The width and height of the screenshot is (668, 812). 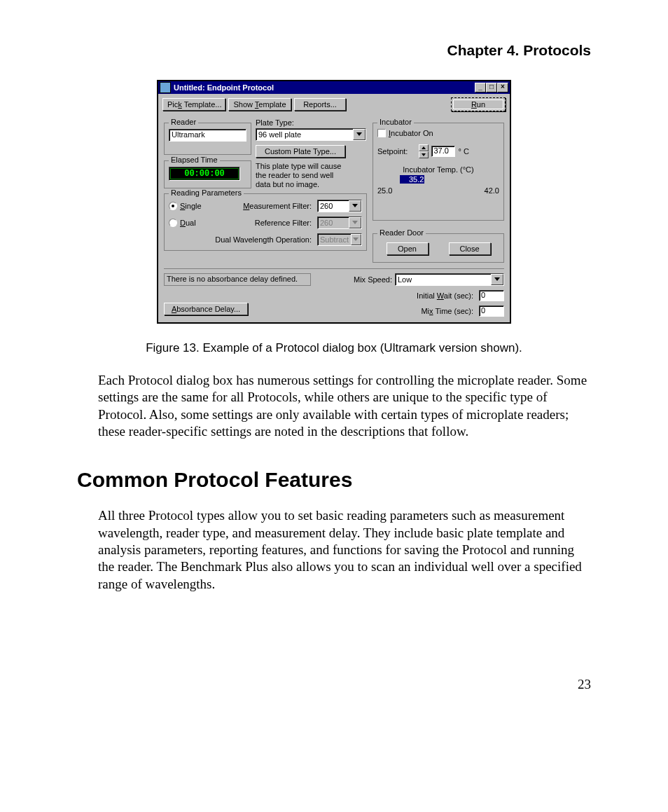 What do you see at coordinates (438, 248) in the screenshot?
I see `reader-door-group: Reader Door Open Close` at bounding box center [438, 248].